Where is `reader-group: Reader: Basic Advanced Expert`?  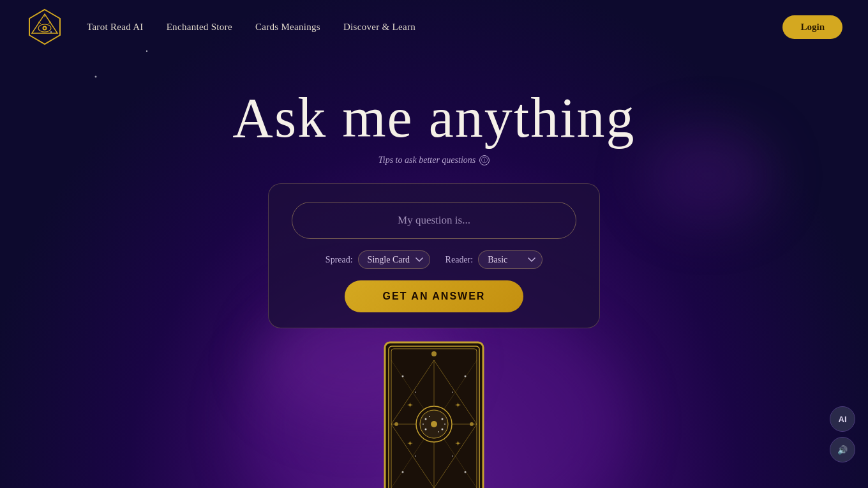 reader-group: Reader: Basic Advanced Expert is located at coordinates (494, 259).